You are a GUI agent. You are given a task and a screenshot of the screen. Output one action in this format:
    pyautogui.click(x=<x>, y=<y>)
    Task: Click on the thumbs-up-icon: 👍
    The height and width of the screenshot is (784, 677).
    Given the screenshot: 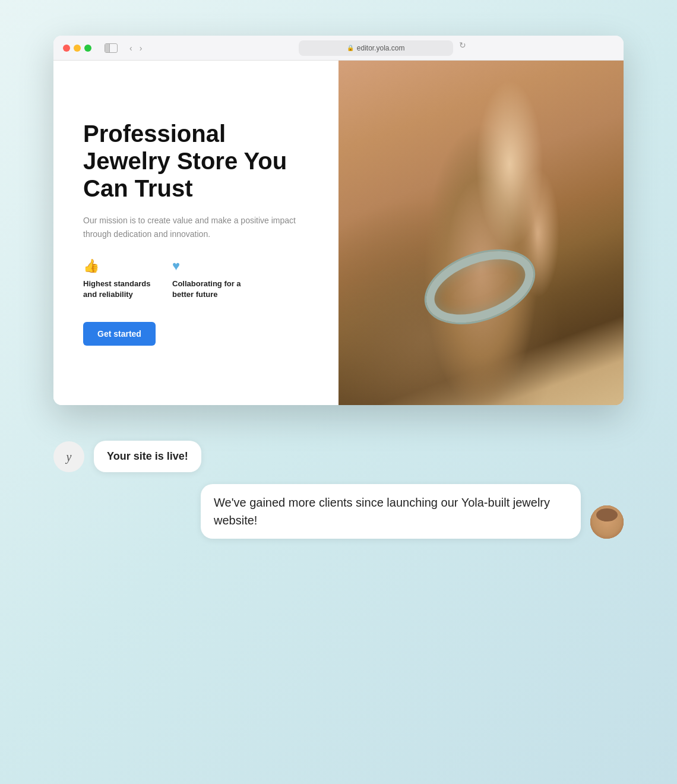 What is the action you would take?
    pyautogui.click(x=119, y=266)
    